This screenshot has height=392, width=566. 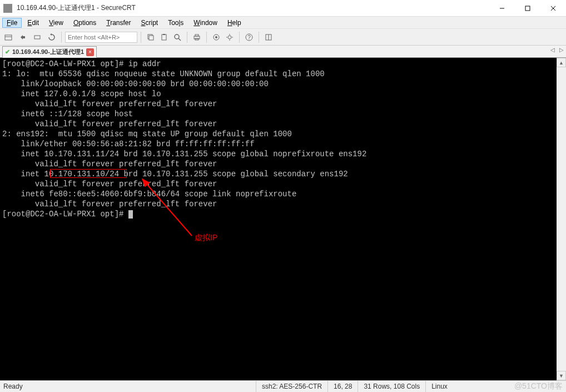 What do you see at coordinates (48, 52) in the screenshot?
I see `tab-label: 10.169.44.90-上证通代理1` at bounding box center [48, 52].